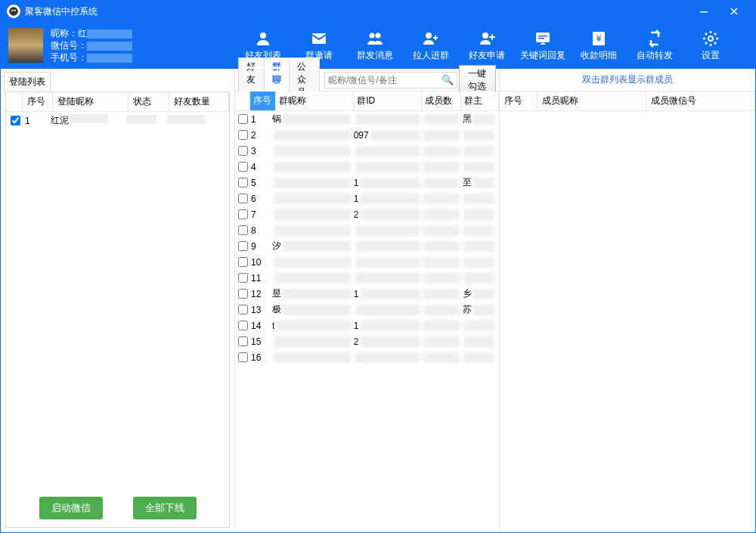  Describe the element at coordinates (262, 119) in the screenshot. I see `row-num: 1` at that location.